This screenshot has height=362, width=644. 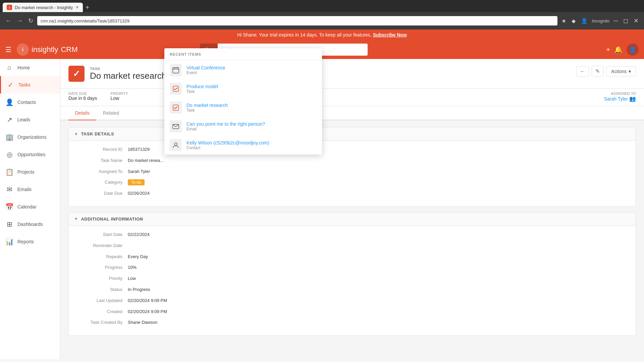 What do you see at coordinates (101, 182) in the screenshot?
I see `category-label: Category` at bounding box center [101, 182].